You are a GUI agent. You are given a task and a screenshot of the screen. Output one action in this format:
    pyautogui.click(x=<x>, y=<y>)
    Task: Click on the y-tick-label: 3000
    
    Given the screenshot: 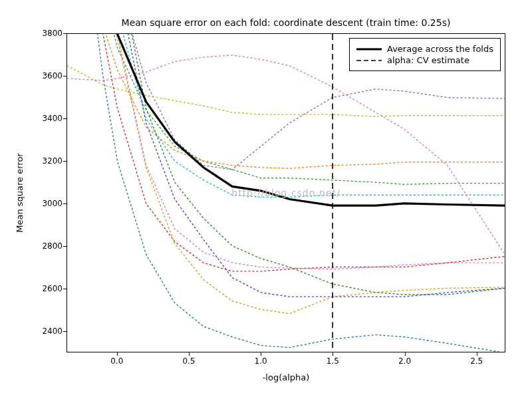 What is the action you would take?
    pyautogui.click(x=43, y=203)
    